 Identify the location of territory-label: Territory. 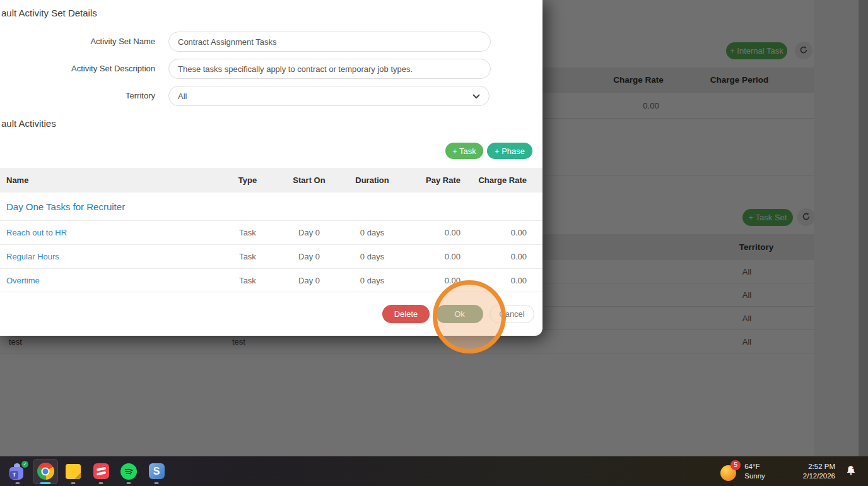
(78, 96).